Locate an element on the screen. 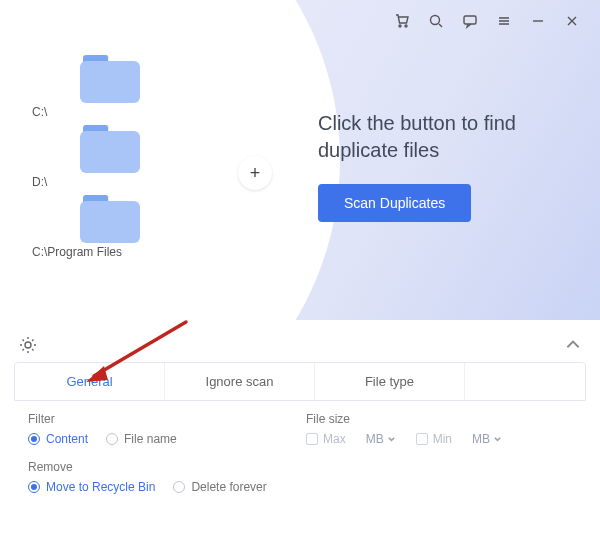 Image resolution: width=600 pixels, height=550 pixels. remove-delete-radio: Delete forever is located at coordinates (220, 487).